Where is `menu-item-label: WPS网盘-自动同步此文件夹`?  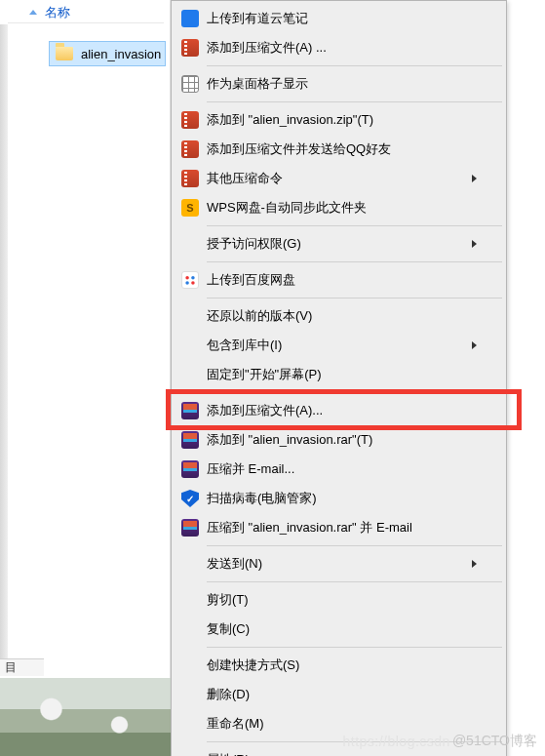 menu-item-label: WPS网盘-自动同步此文件夹 is located at coordinates (341, 208).